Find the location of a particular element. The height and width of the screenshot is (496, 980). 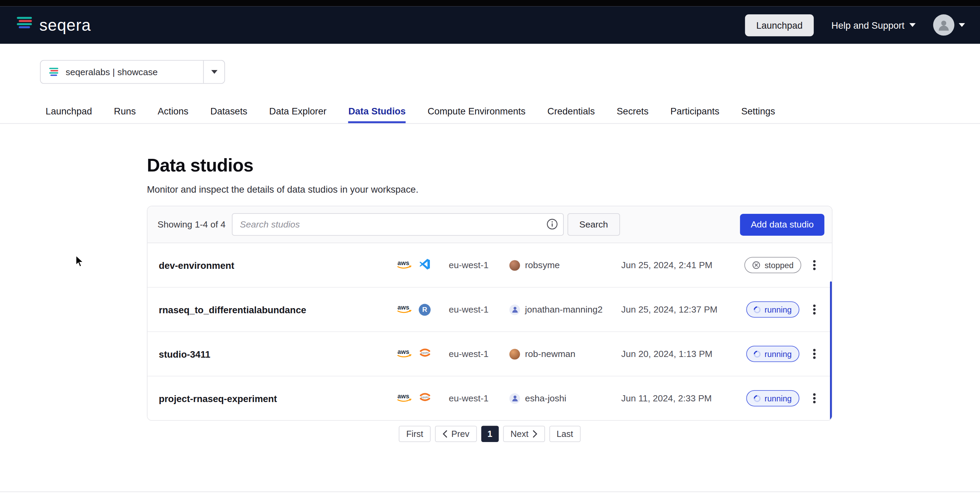

owner-name: rob-newman is located at coordinates (550, 354).